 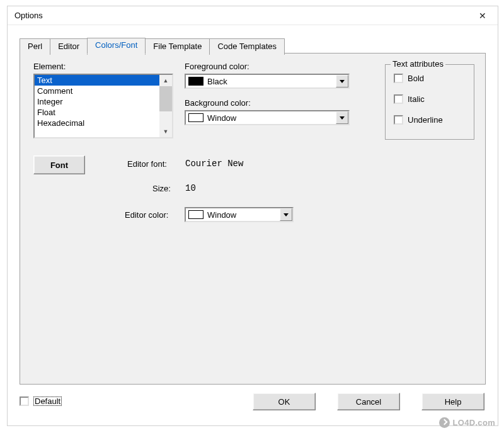 What do you see at coordinates (40, 402) in the screenshot?
I see `default-checkbox: Default` at bounding box center [40, 402].